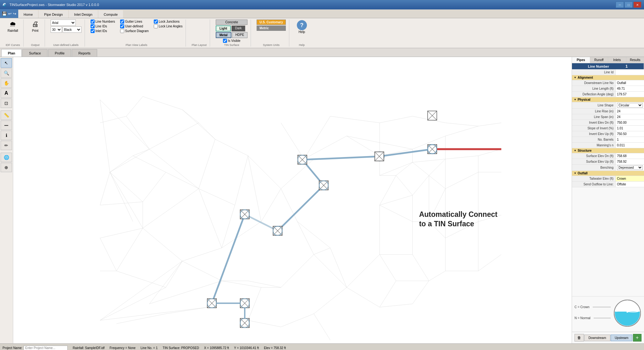 The width and height of the screenshot is (644, 350). I want to click on group-plan-view-labels: Line Numbers Line IDs Inlet IDs Gutter L…, so click(137, 33).